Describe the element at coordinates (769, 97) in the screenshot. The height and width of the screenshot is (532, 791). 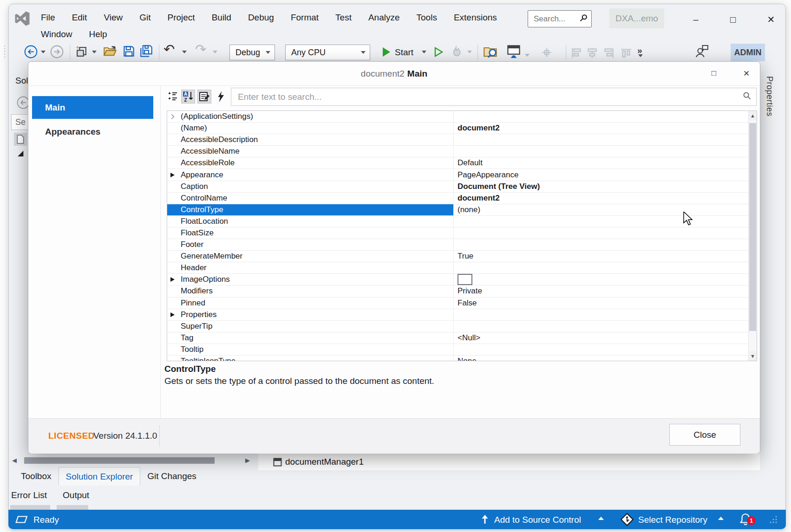
I see `properties-panel-tab: Properties` at that location.